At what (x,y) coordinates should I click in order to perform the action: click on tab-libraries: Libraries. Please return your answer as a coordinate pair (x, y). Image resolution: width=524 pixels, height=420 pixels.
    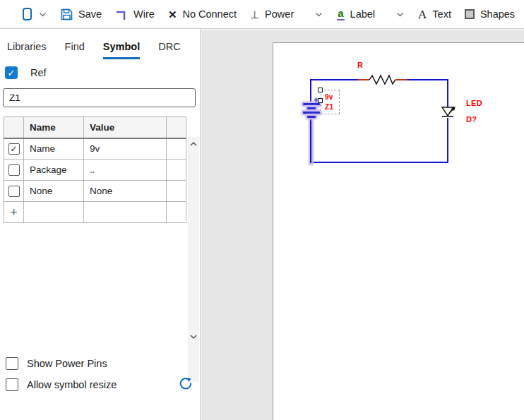
    Looking at the image, I should click on (27, 50).